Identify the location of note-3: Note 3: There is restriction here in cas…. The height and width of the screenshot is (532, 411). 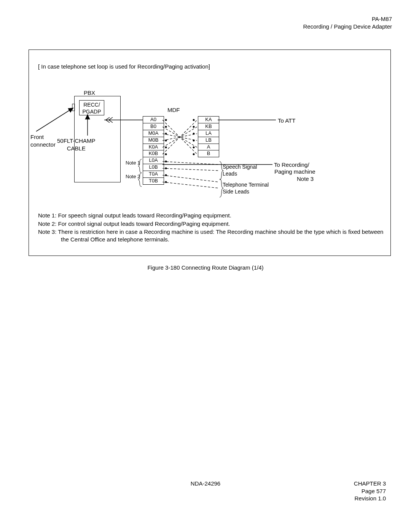
(213, 235).